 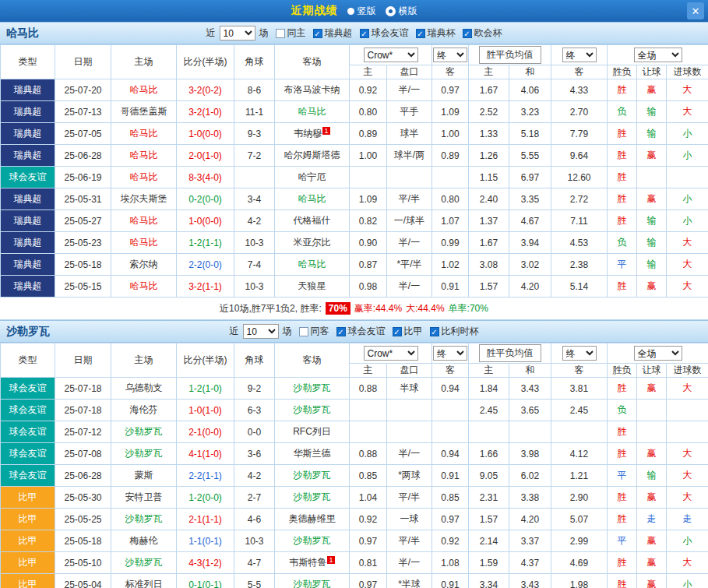 What do you see at coordinates (410, 476) in the screenshot?
I see `odds-line-cell: *两球` at bounding box center [410, 476].